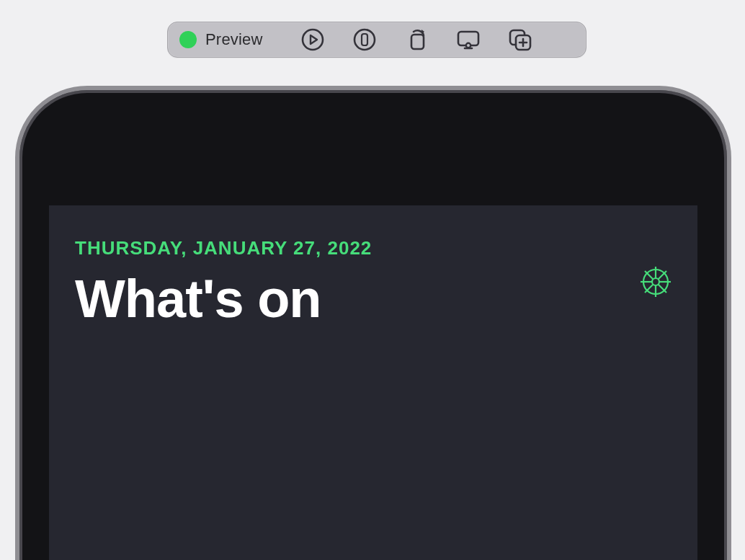  What do you see at coordinates (188, 40) in the screenshot?
I see `status-indicator-dot` at bounding box center [188, 40].